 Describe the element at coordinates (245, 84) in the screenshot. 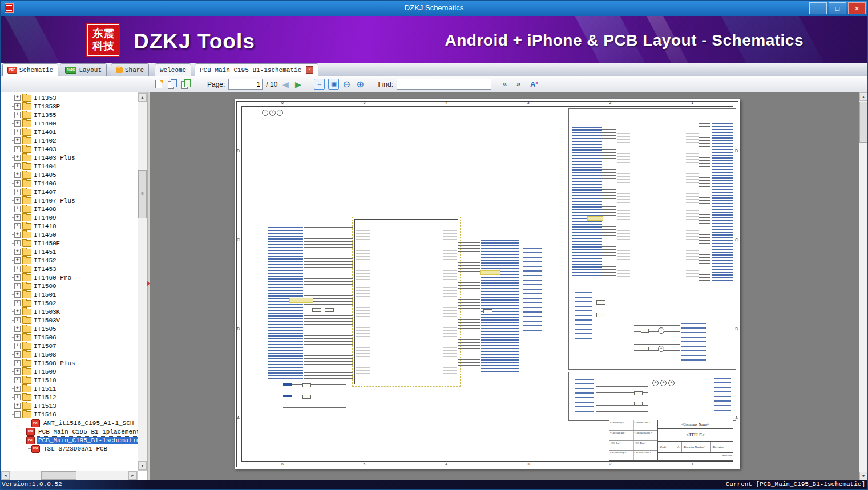

I see `page-input` at that location.